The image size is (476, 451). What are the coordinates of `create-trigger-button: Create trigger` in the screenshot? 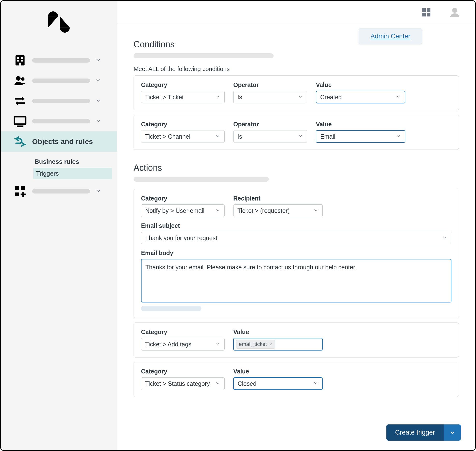 It's located at (415, 432).